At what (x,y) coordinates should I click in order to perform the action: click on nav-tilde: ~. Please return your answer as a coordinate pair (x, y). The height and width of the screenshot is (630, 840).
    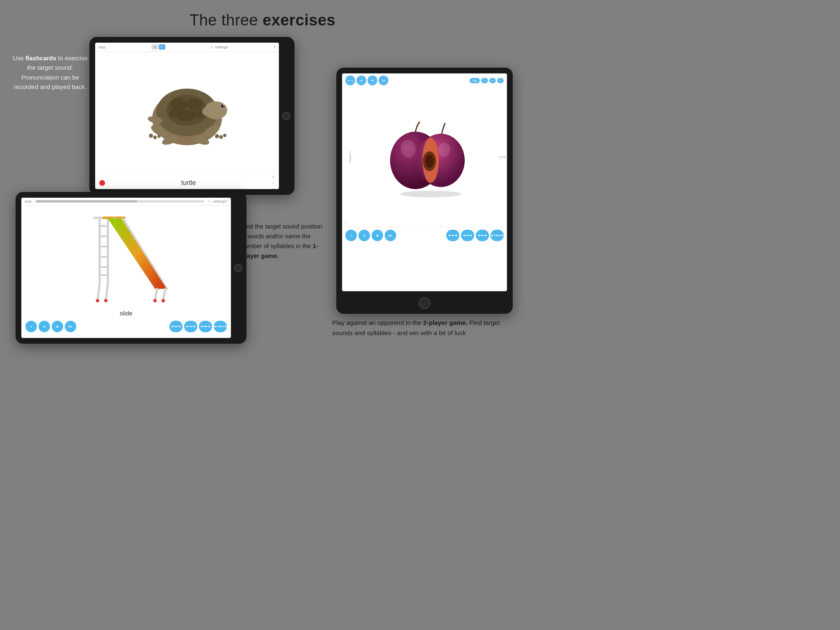
    Looking at the image, I should click on (273, 183).